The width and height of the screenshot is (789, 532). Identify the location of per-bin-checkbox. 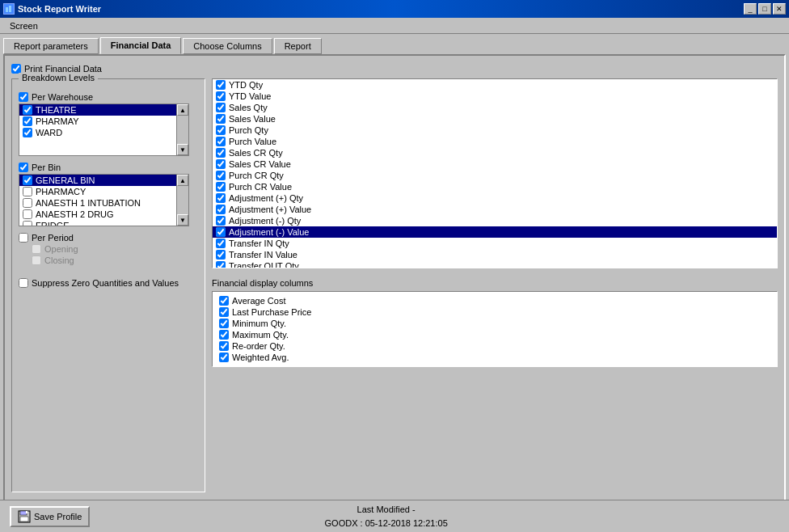
(23, 167).